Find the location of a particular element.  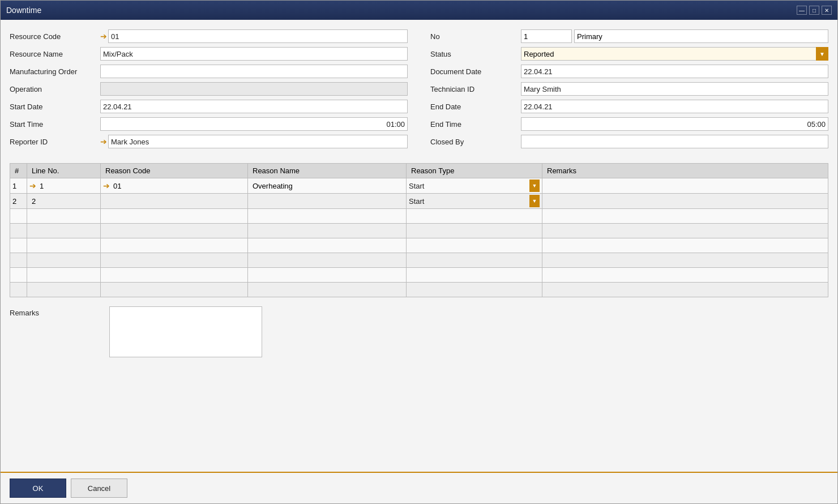

closed-by-input is located at coordinates (675, 142).